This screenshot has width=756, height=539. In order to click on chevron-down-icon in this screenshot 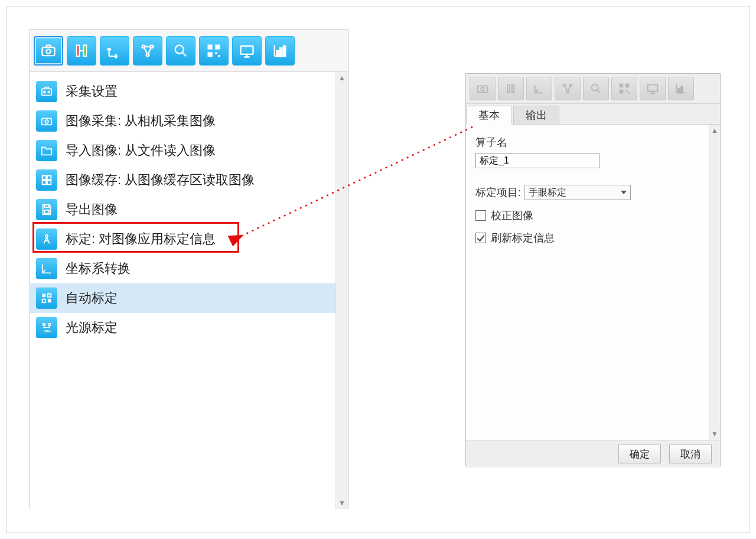, I will do `click(624, 192)`.